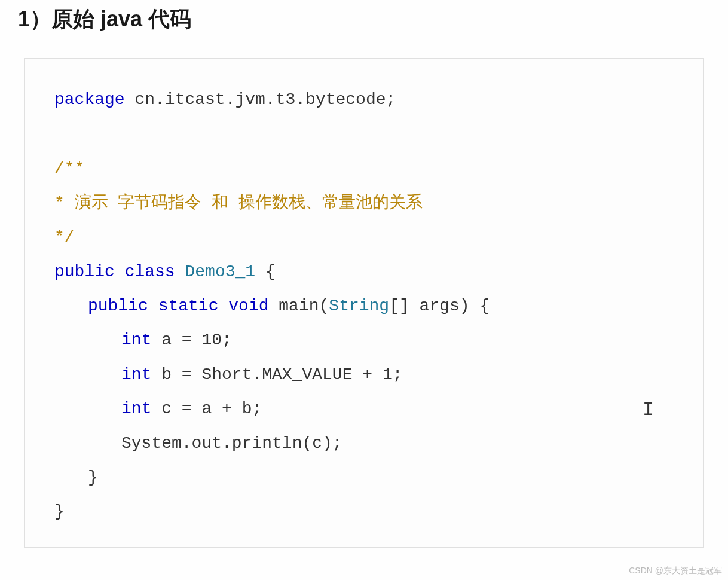 This screenshot has width=728, height=580. Describe the element at coordinates (643, 401) in the screenshot. I see `text-cursor-icon: I` at that location.